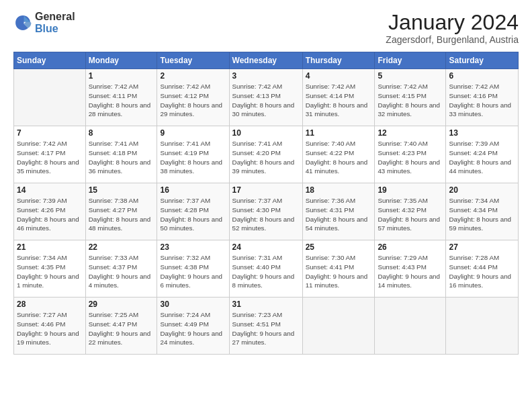  What do you see at coordinates (339, 215) in the screenshot?
I see `cell-info: Sunrise: 7:36 AMSunset: 4:31 PMDaylight:…` at bounding box center [339, 215].